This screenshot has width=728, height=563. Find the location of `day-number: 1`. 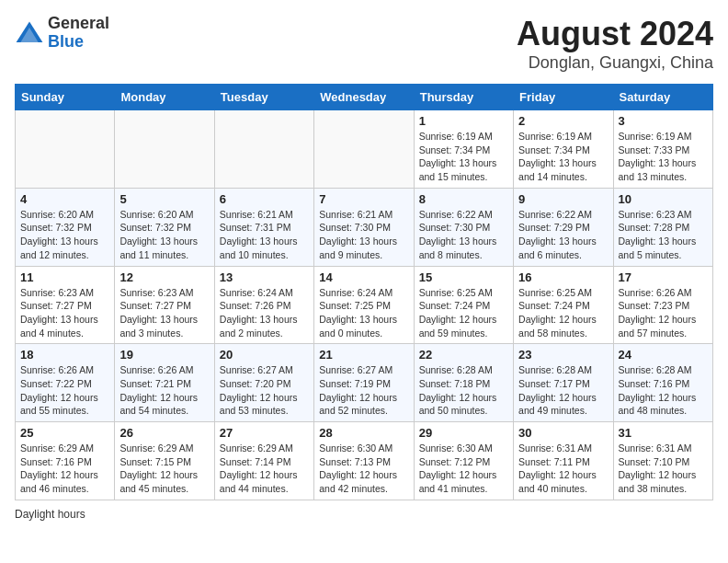

day-number: 1 is located at coordinates (463, 121).